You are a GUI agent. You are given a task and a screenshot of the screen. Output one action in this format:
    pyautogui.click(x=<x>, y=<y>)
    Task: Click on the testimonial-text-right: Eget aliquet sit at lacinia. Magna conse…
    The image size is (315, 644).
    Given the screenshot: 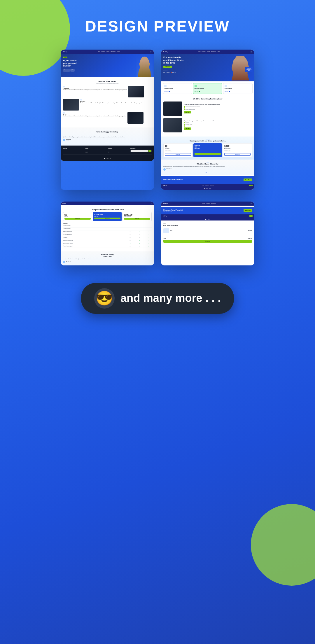 What is the action you would take?
    pyautogui.click(x=208, y=167)
    